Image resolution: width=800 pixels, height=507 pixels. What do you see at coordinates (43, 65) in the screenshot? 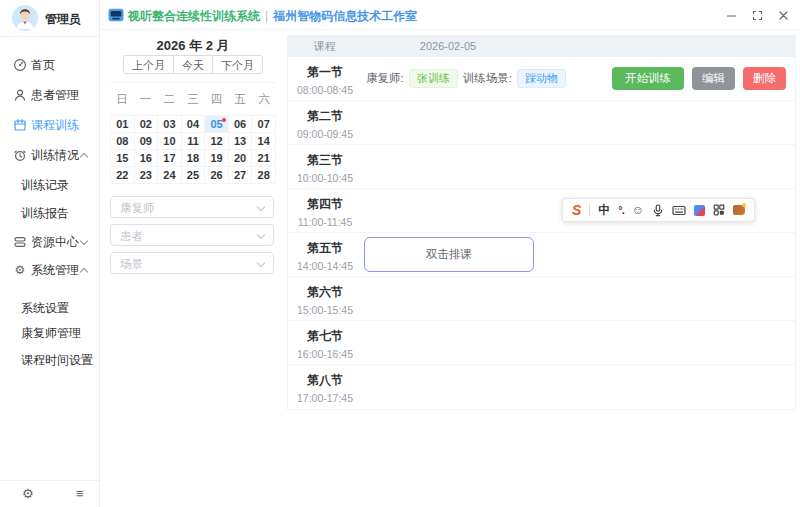
I see `sidebar-item-label: 首页` at bounding box center [43, 65].